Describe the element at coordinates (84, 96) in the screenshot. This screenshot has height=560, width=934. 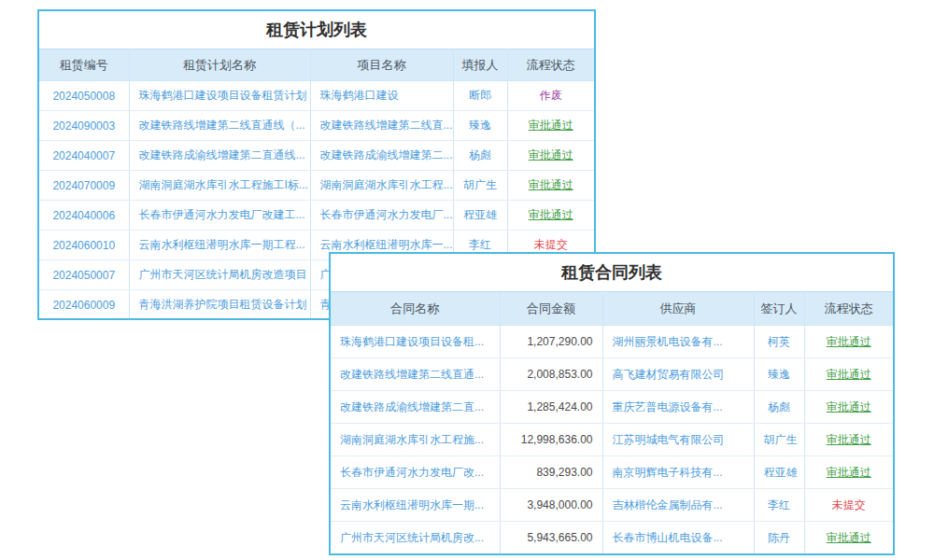
I see `cell-lease-id: 2024050008` at that location.